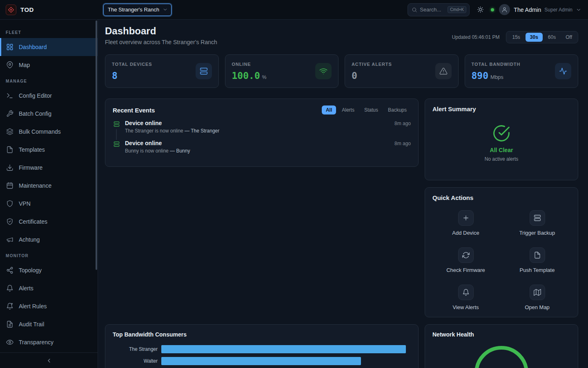  I want to click on filter-backups-button: Backups, so click(397, 110).